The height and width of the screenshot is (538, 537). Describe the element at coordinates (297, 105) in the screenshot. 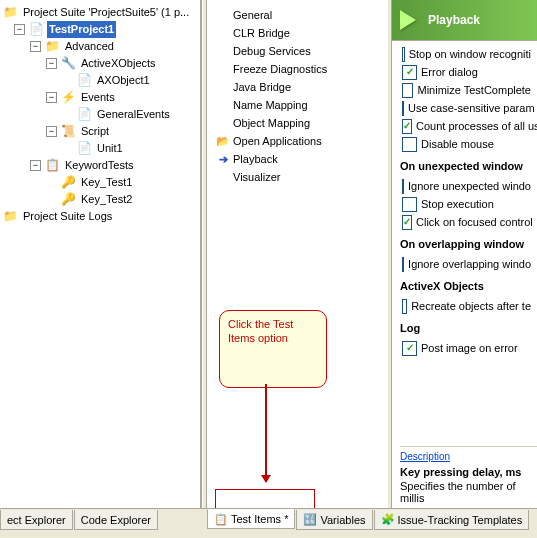

I see `cat-namemap: Name Mapping` at that location.